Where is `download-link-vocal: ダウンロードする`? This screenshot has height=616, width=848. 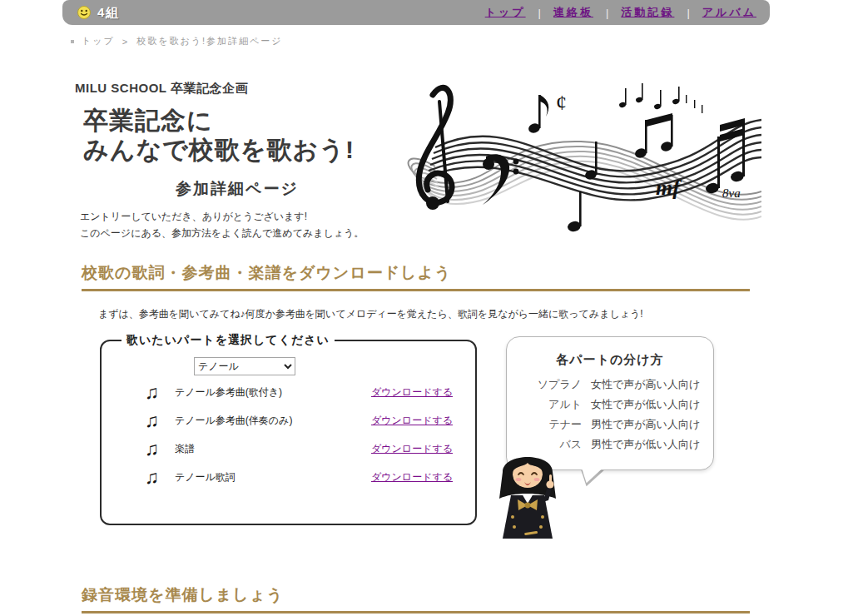
download-link-vocal: ダウンロードする is located at coordinates (412, 393).